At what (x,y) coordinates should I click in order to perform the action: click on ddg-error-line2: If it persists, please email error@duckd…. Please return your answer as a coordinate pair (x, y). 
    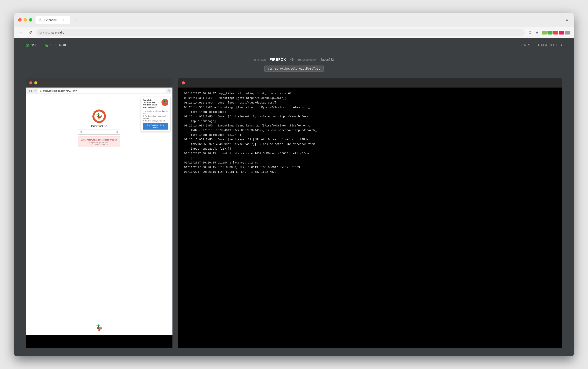
    Looking at the image, I should click on (99, 144).